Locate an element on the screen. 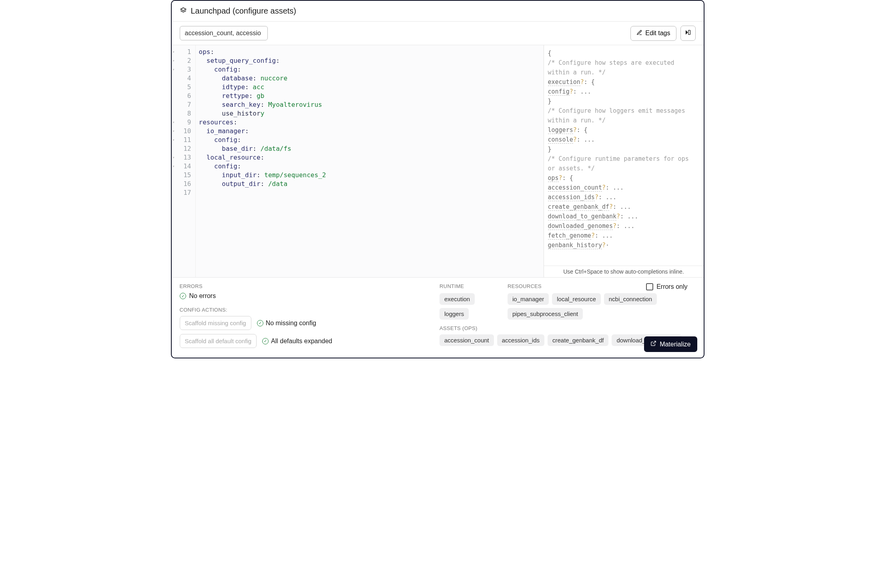  checkbox-icon is located at coordinates (650, 287).